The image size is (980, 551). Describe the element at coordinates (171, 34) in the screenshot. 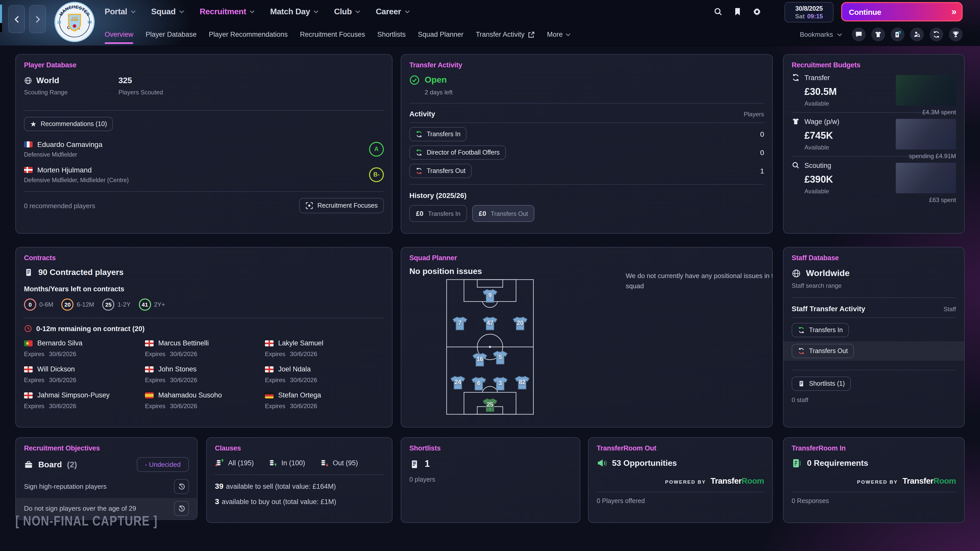

I see `tab-player-database: Player Database` at that location.